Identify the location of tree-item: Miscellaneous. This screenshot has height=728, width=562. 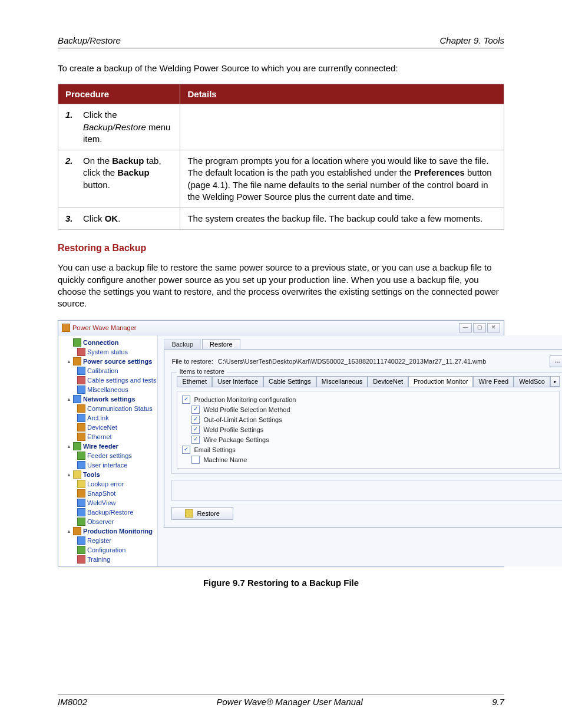
(108, 390).